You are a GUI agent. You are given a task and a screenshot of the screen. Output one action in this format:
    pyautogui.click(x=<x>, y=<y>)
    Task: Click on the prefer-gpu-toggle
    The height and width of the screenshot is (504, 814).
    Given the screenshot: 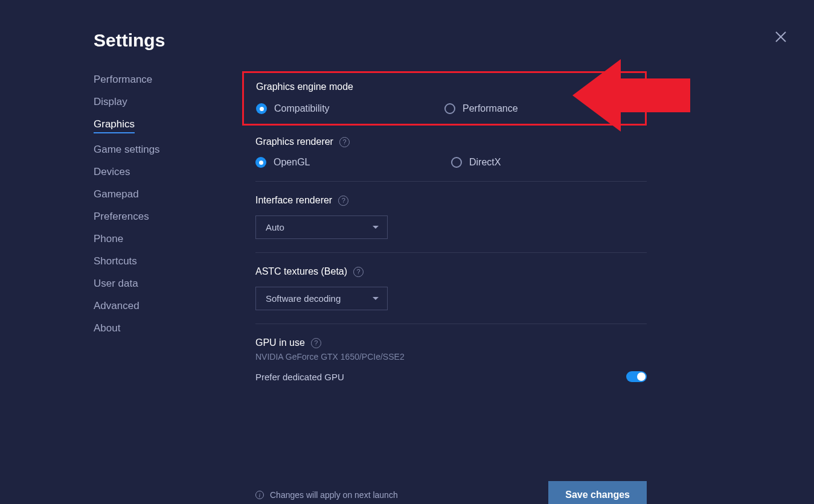 What is the action you would take?
    pyautogui.click(x=636, y=377)
    